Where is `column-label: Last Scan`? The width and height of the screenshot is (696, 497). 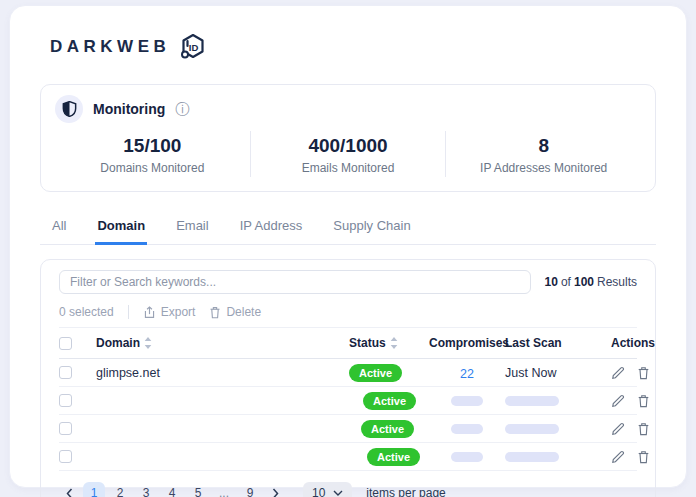 column-label: Last Scan is located at coordinates (534, 343).